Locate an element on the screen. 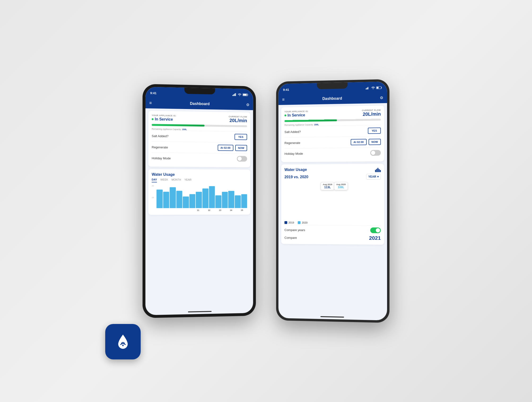 This screenshot has width=532, height=402. regen-btns-right: At 02:00 NOW is located at coordinates (366, 142).